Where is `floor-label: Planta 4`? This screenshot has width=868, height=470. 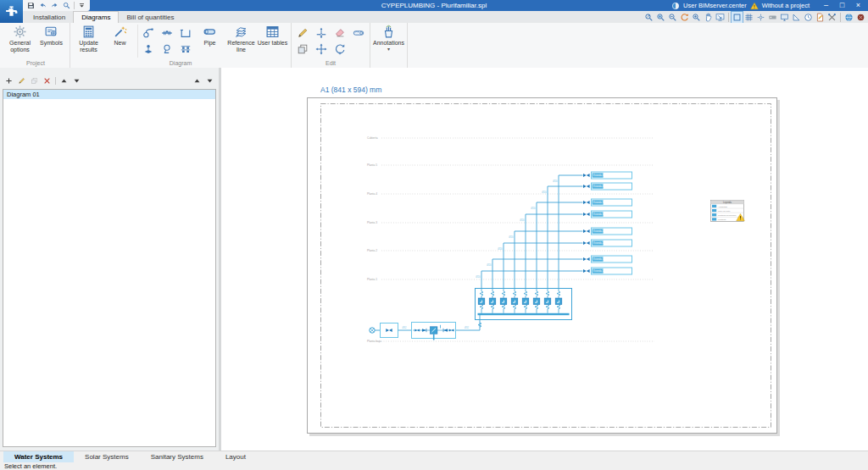 floor-label: Planta 4 is located at coordinates (372, 194).